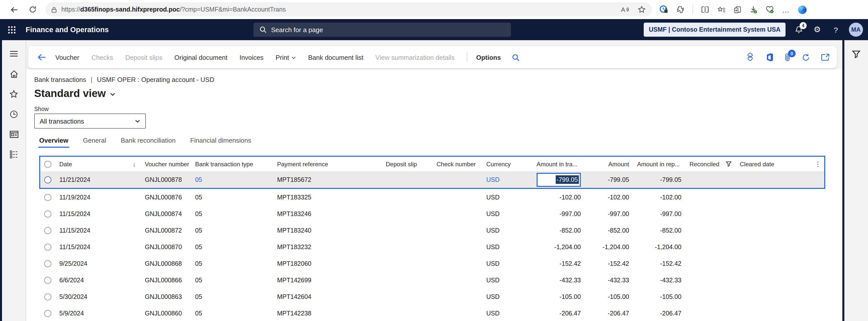 The width and height of the screenshot is (868, 321). Describe the element at coordinates (98, 197) in the screenshot. I see `cell-date: 11/19/2024` at that location.